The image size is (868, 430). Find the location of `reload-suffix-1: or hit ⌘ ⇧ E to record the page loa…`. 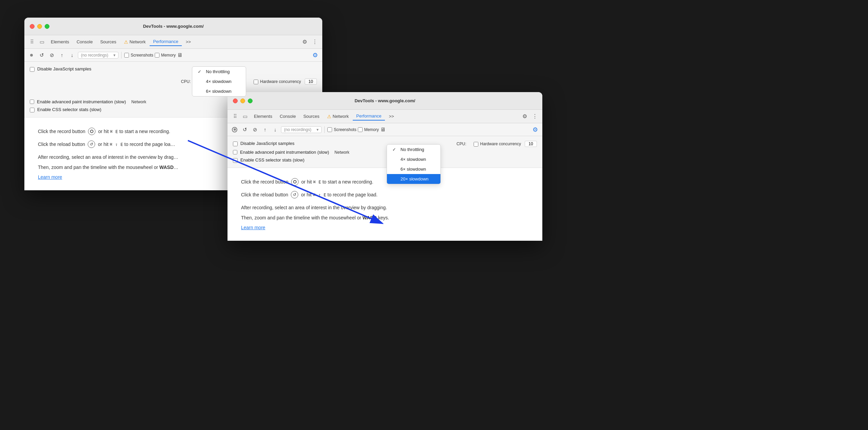

reload-suffix-1: or hit ⌘ ⇧ E to record the page loa… is located at coordinates (136, 144).